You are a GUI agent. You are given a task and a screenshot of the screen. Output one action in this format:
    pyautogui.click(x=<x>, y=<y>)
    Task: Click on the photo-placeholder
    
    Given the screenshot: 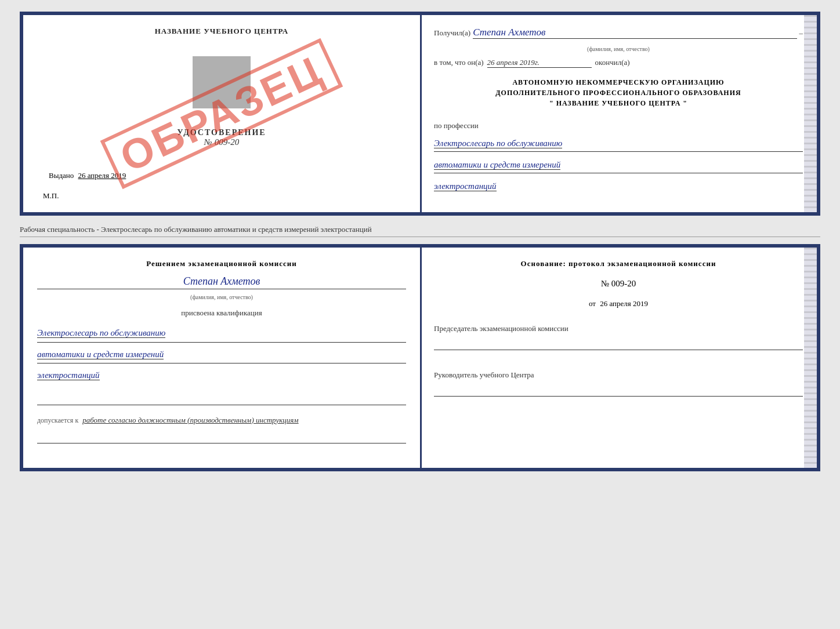 What is the action you would take?
    pyautogui.click(x=222, y=82)
    